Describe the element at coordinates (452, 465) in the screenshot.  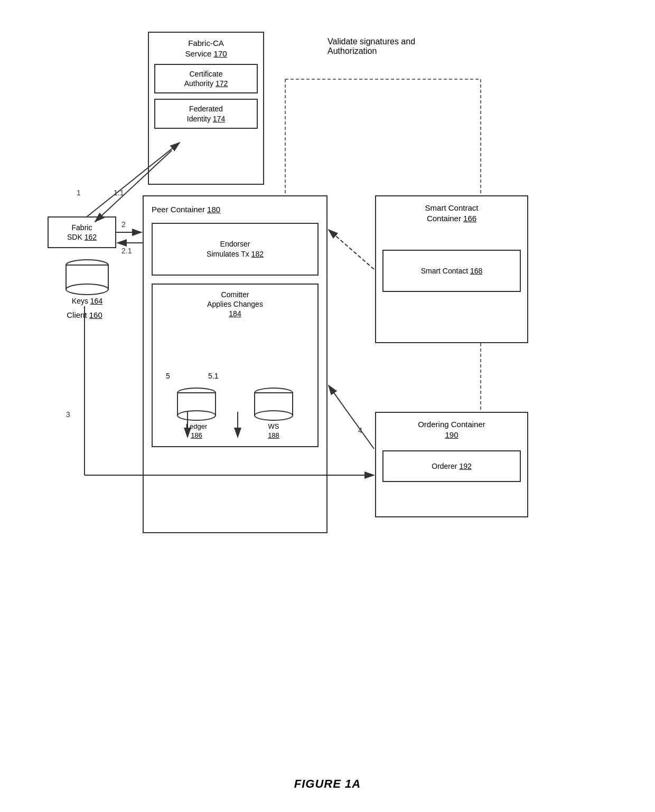
I see `ordering-container-box: Ordering Container190 Orderer 192` at that location.